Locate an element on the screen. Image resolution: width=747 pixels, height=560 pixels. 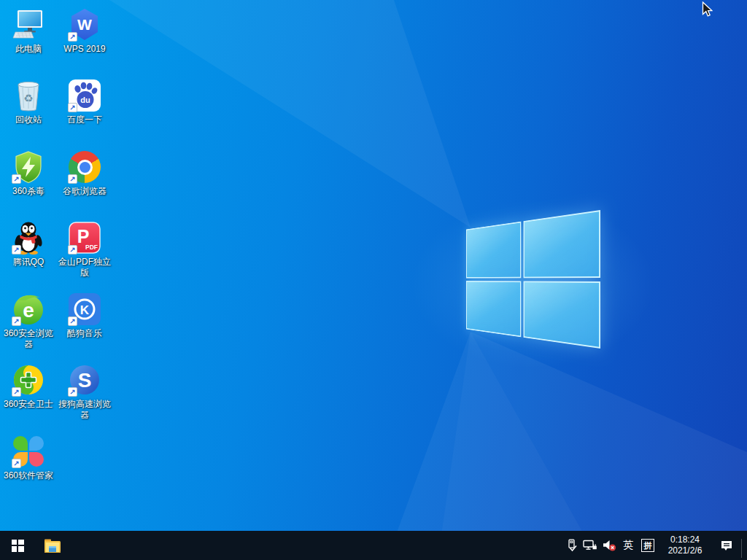
ime-language-indicator: 英 is located at coordinates (628, 545).